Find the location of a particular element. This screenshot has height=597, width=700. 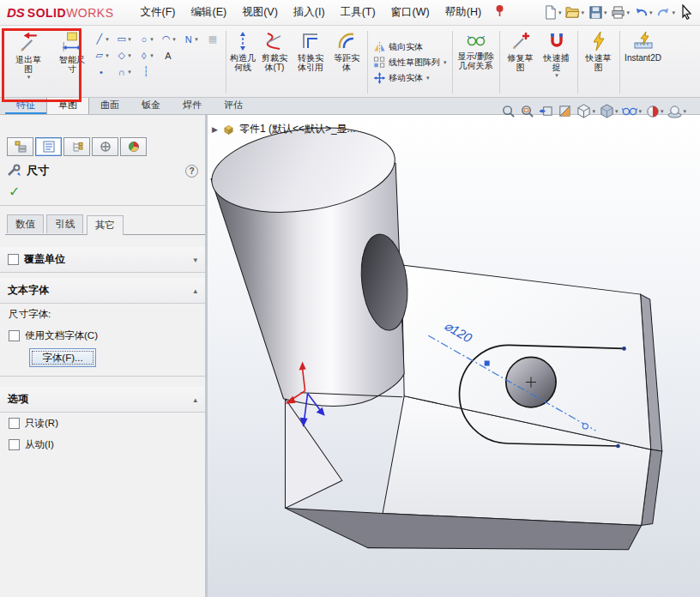

dimxpert-manager-tab is located at coordinates (105, 147).